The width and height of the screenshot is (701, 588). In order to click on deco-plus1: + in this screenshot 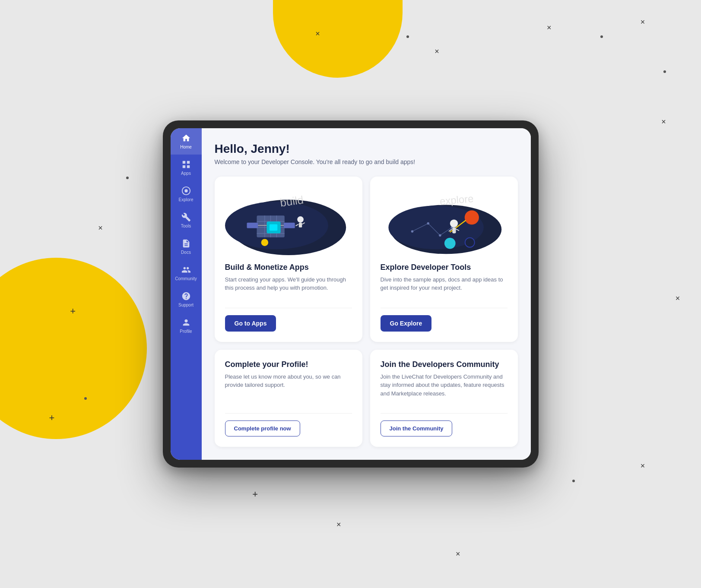, I will do `click(73, 311)`.